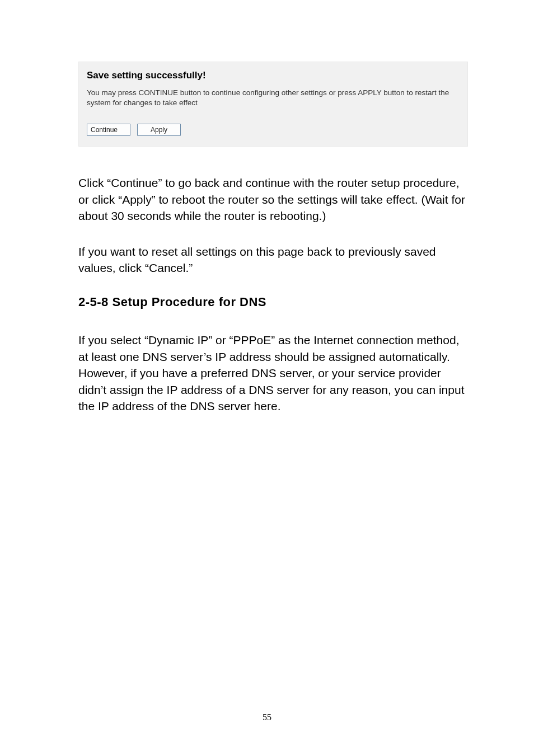 This screenshot has height=756, width=534. I want to click on continue-button: Continue, so click(109, 130).